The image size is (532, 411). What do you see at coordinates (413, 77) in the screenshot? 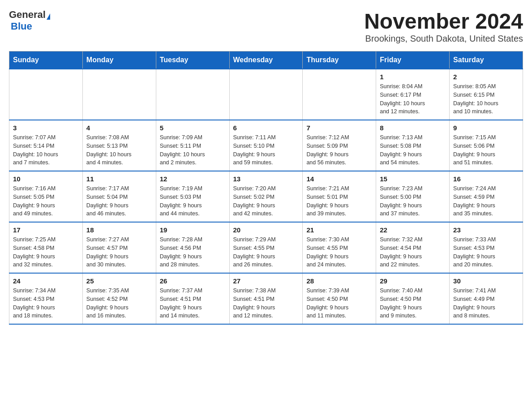
I see `day-number: 1` at bounding box center [413, 77].